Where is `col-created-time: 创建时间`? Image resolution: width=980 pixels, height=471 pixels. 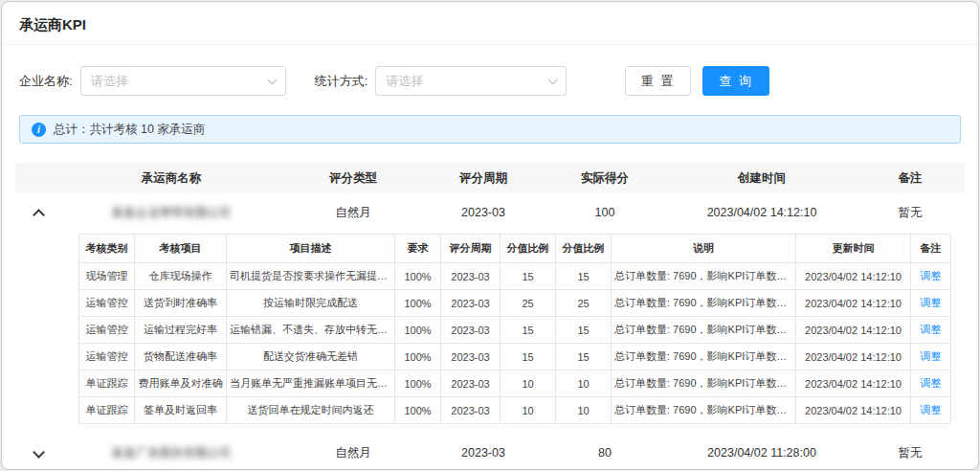
col-created-time: 创建时间 is located at coordinates (762, 178).